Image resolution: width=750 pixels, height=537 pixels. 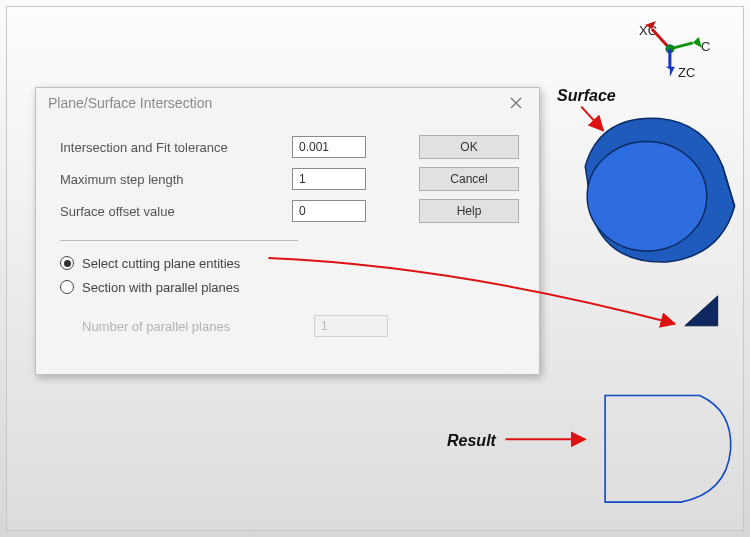 I want to click on annotation-surface: Surface, so click(x=586, y=96).